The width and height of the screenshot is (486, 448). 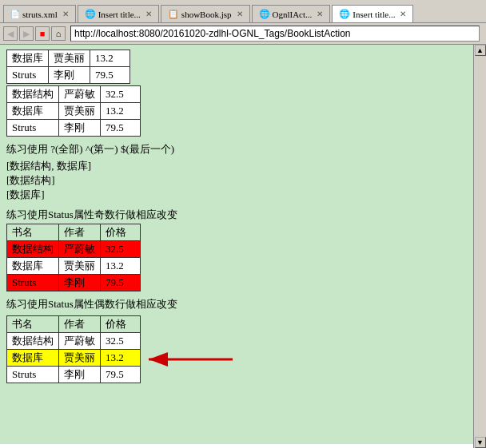 What do you see at coordinates (403, 14) in the screenshot?
I see `tab-insert2-close: ✕` at bounding box center [403, 14].